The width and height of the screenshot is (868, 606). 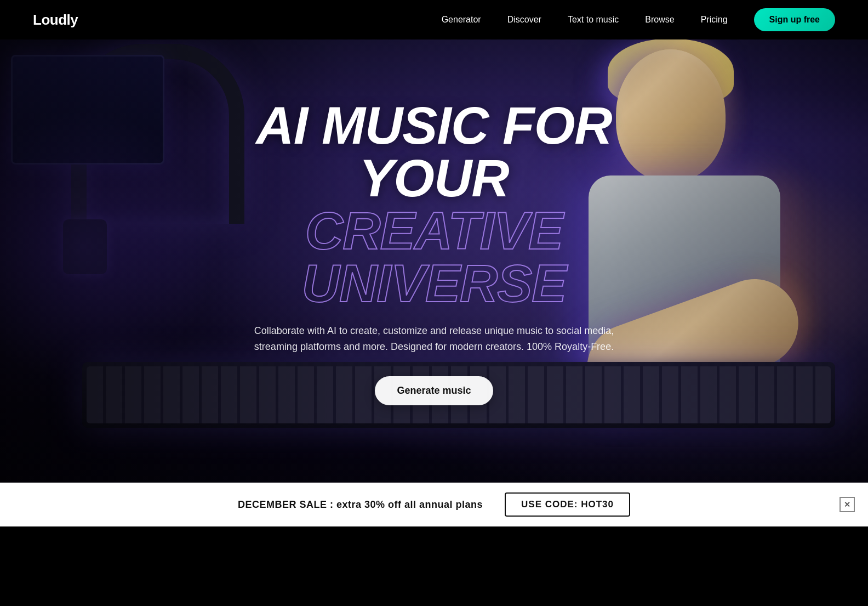 I want to click on nav-links: Generator Discover Text to music Browse …, so click(x=638, y=20).